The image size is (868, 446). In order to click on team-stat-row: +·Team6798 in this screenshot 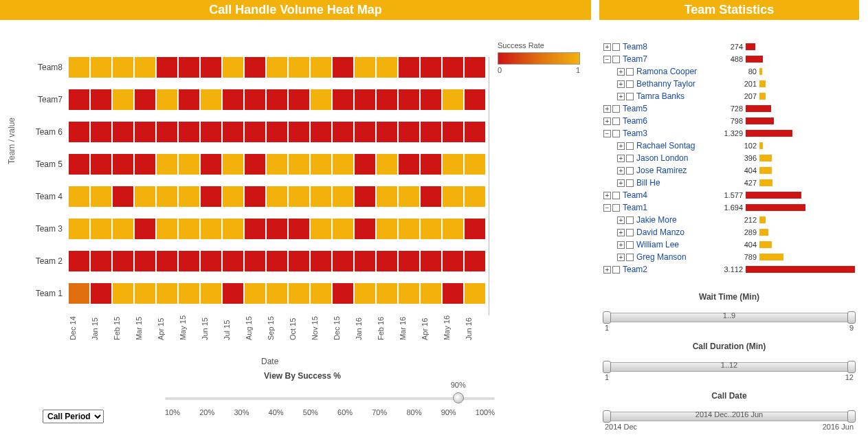, I will do `click(729, 121)`.